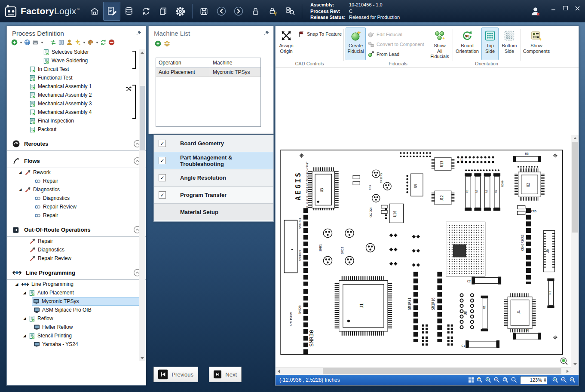 The image size is (585, 392). What do you see at coordinates (163, 11) in the screenshot?
I see `documents-button` at bounding box center [163, 11].